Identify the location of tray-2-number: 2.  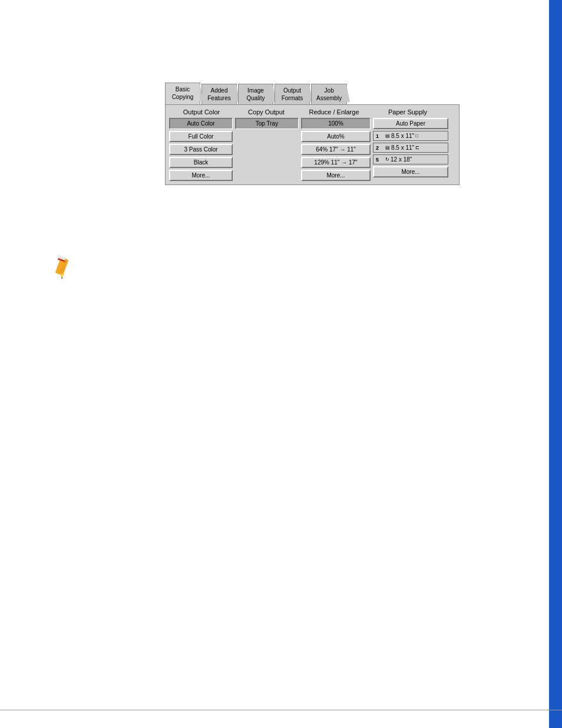
(380, 148).